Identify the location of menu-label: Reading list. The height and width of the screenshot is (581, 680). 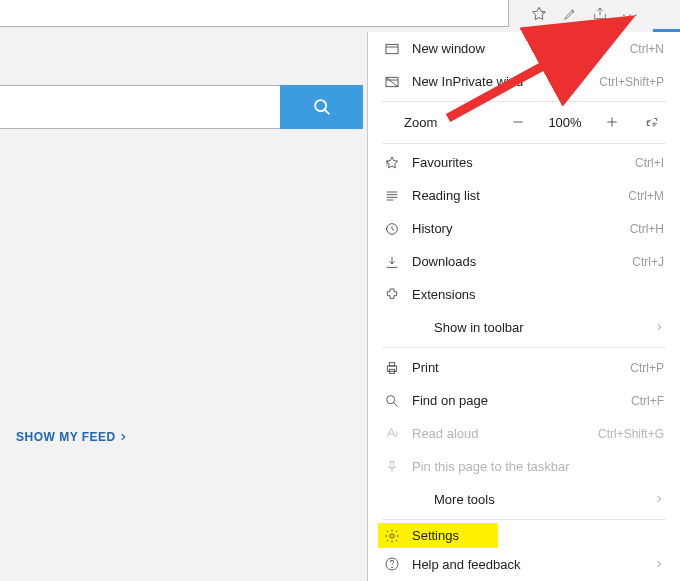
(515, 196).